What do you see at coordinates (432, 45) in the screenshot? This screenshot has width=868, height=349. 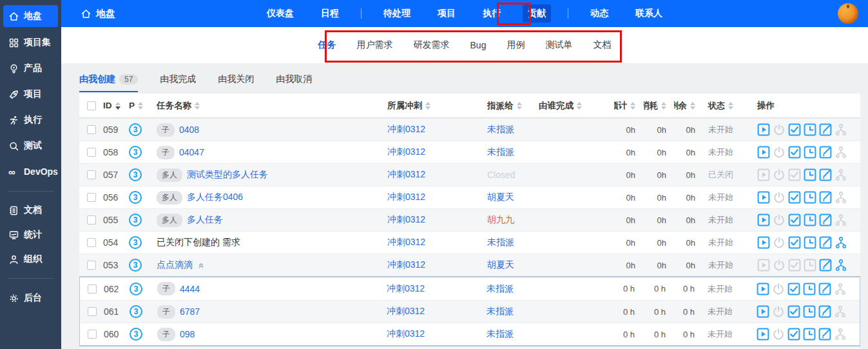 I see `subnav-item-requirement: 研发需求` at bounding box center [432, 45].